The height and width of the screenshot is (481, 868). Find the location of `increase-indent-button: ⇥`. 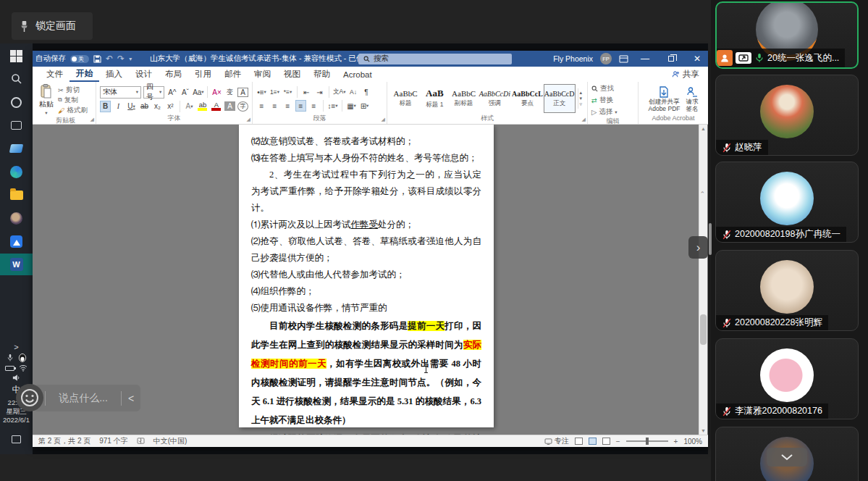

increase-indent-button: ⇥ is located at coordinates (320, 92).